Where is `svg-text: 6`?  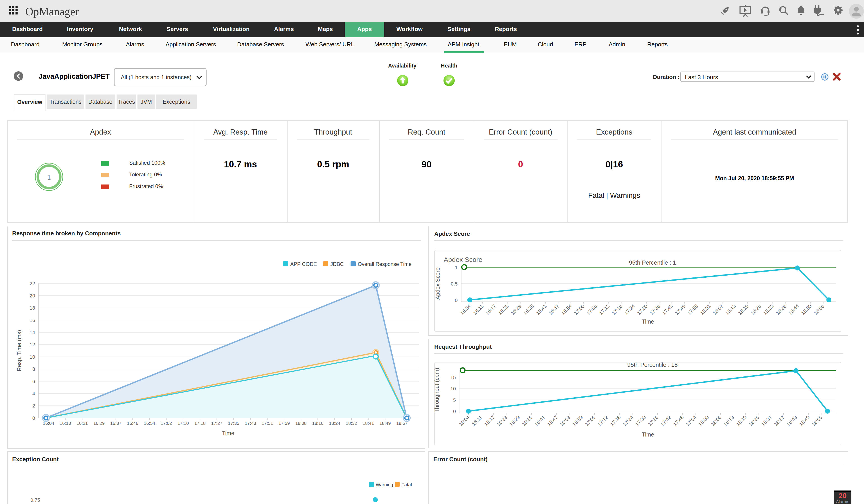
svg-text: 6 is located at coordinates (34, 381).